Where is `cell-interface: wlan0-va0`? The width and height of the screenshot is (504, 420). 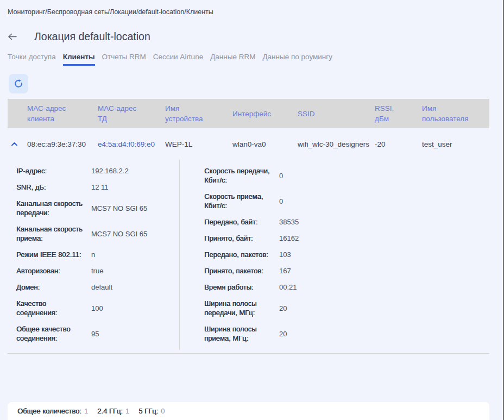 cell-interface: wlan0-va0 is located at coordinates (265, 145).